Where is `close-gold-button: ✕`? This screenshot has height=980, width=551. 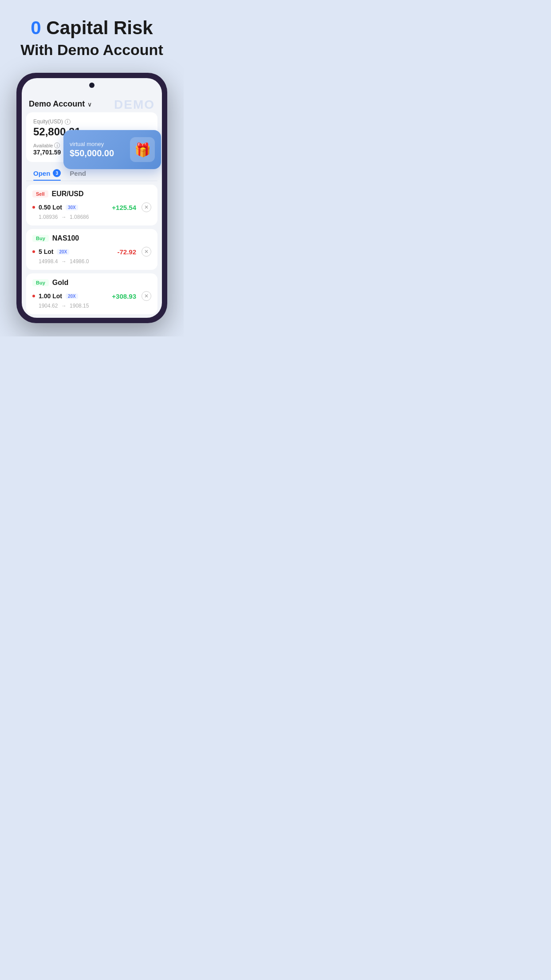
close-gold-button: ✕ is located at coordinates (146, 296).